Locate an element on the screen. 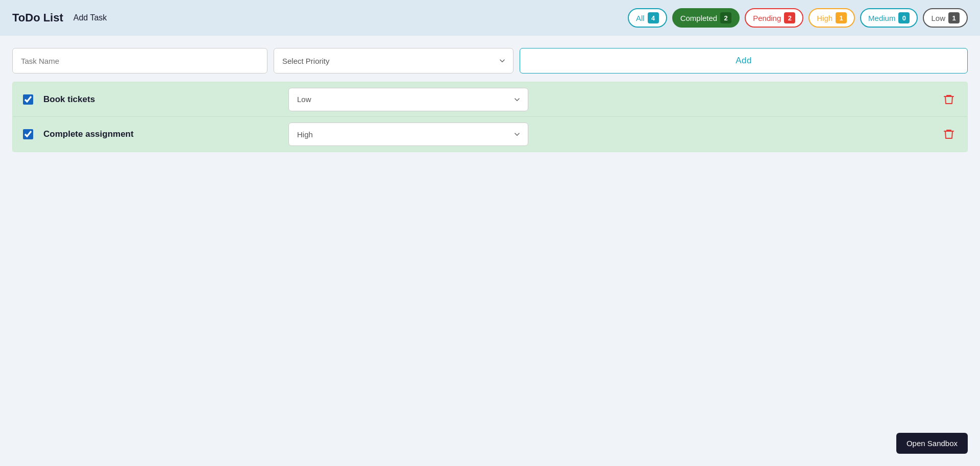 The width and height of the screenshot is (980, 466). task-list: Book ticketsLowMediumHigh Complete assig… is located at coordinates (490, 117).